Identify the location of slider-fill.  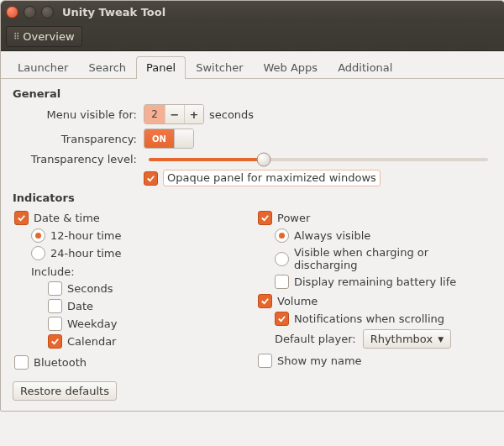
(207, 160).